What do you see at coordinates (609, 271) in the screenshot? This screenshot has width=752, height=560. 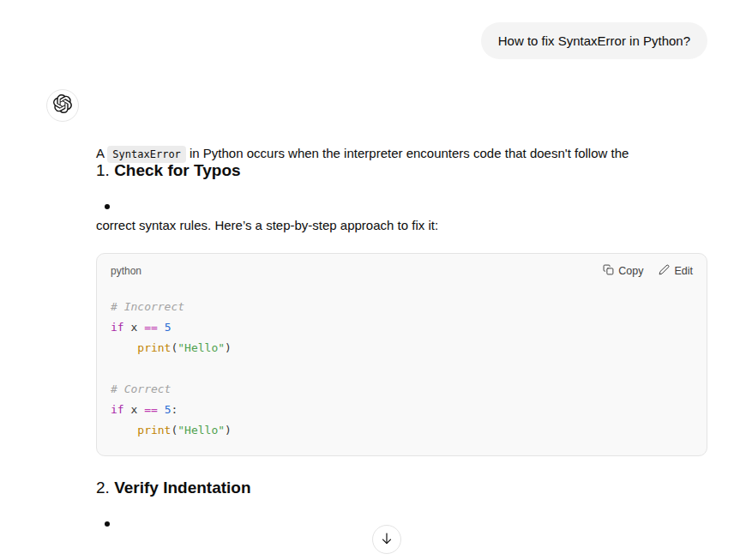 I see `copy-icon` at bounding box center [609, 271].